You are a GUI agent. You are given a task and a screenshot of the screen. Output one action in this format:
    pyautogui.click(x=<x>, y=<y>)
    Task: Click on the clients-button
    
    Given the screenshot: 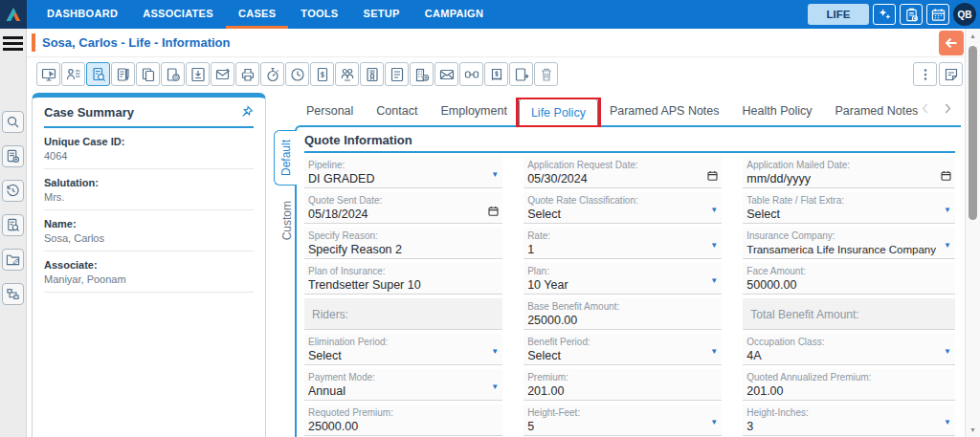 What is the action you would take?
    pyautogui.click(x=346, y=75)
    